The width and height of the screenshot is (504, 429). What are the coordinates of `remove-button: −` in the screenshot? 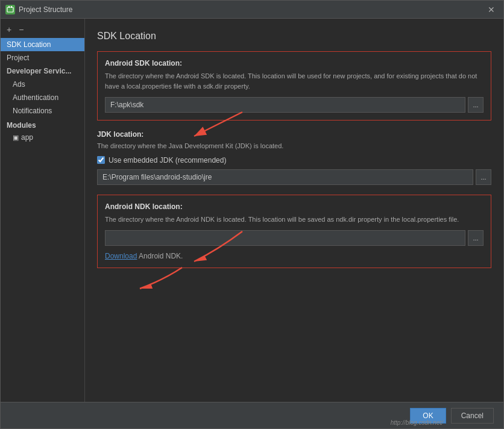 It's located at (21, 30).